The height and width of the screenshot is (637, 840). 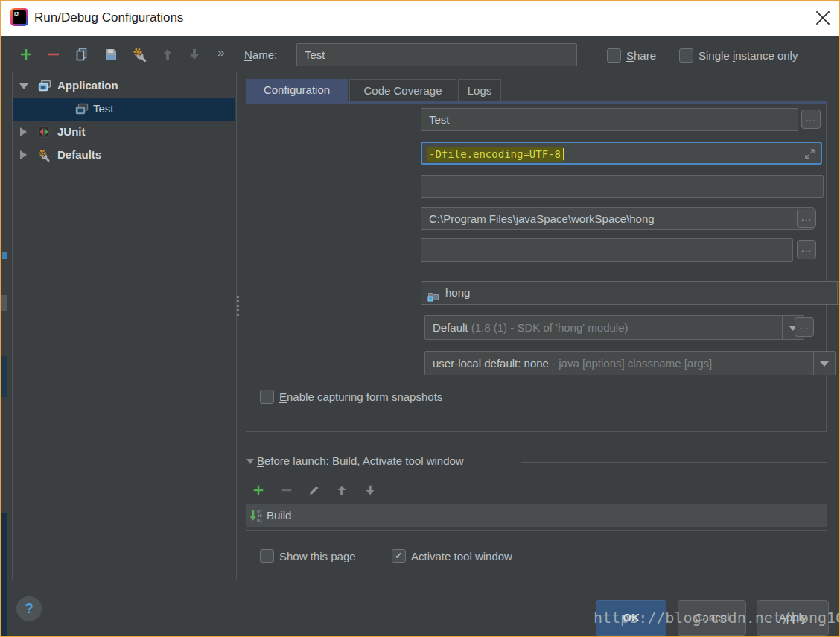 I want to click on edit-templates-button, so click(x=140, y=54).